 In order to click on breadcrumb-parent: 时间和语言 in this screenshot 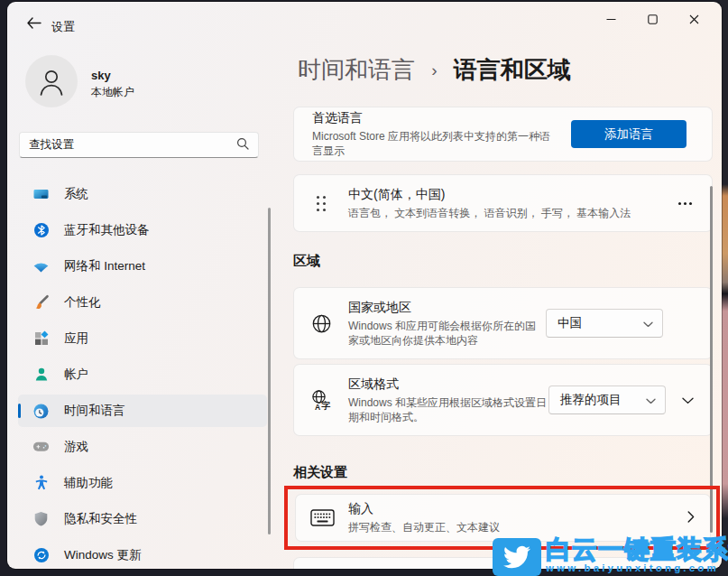, I will do `click(356, 70)`.